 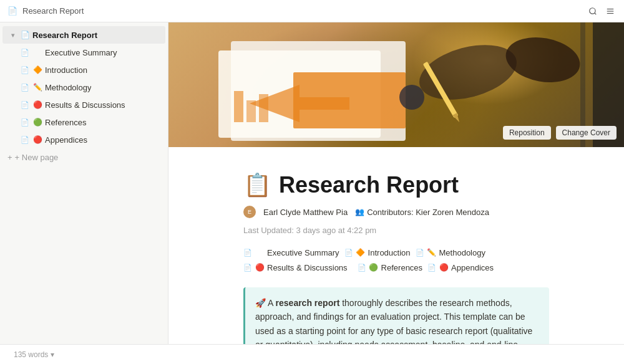 I want to click on sidebar-tree: ▾ 📄 Research Report 📄 Executive Summary …, so click(x=84, y=96).